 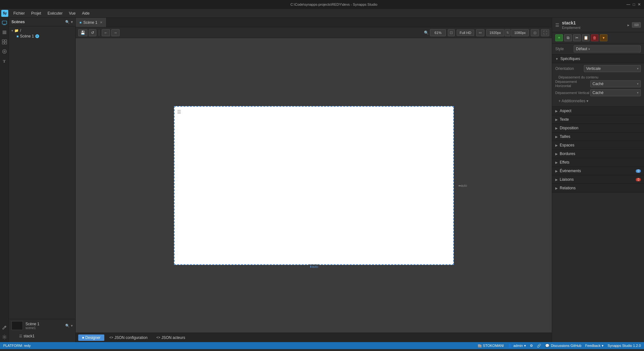 What do you see at coordinates (42, 336) in the screenshot?
I see `stack-item-stack1: ☰ stack1` at bounding box center [42, 336].